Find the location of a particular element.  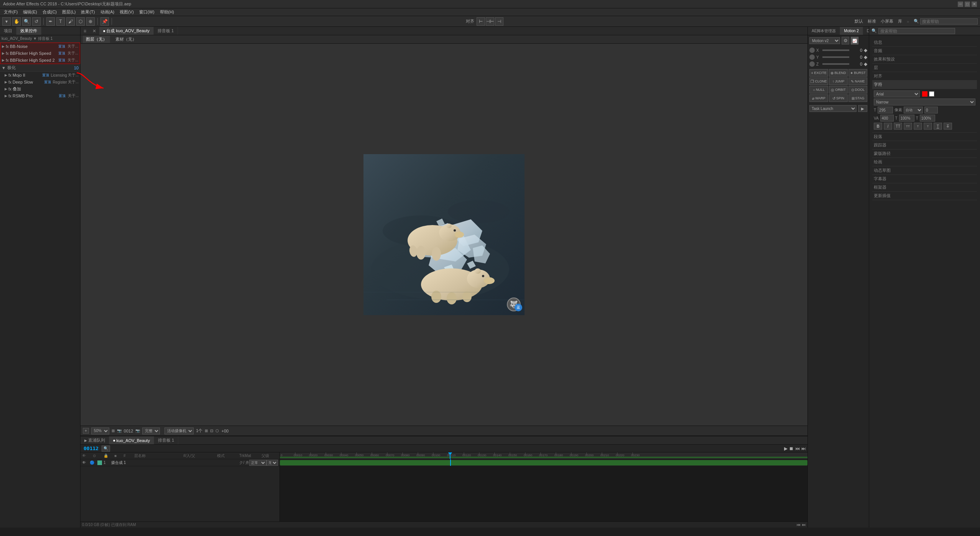

effect-badge-3: 置顶 is located at coordinates (62, 61).